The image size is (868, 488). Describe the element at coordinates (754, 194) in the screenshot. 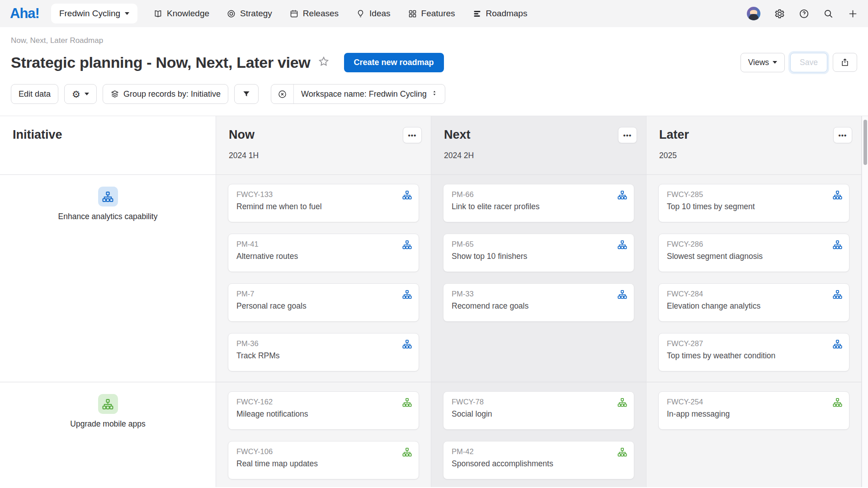

I see `card-id: FWCY-285` at that location.